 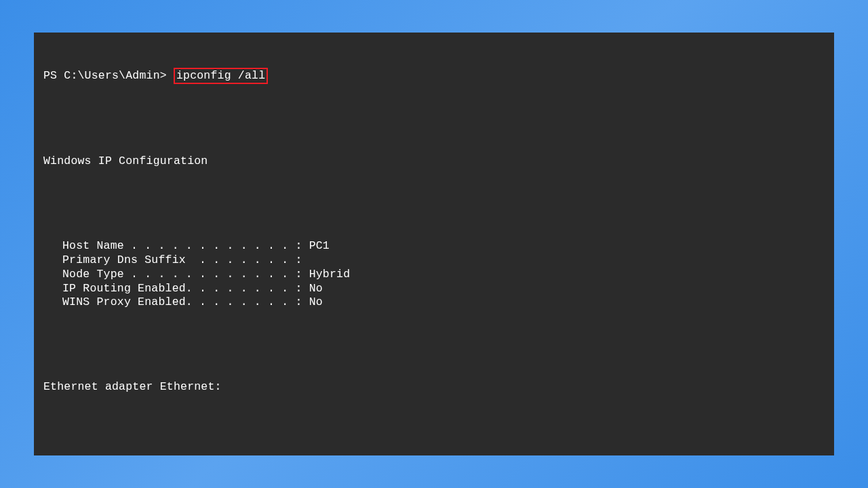 What do you see at coordinates (182, 245) in the screenshot?
I see `config-label: Host Name . . . . . . . . . . . . :` at bounding box center [182, 245].